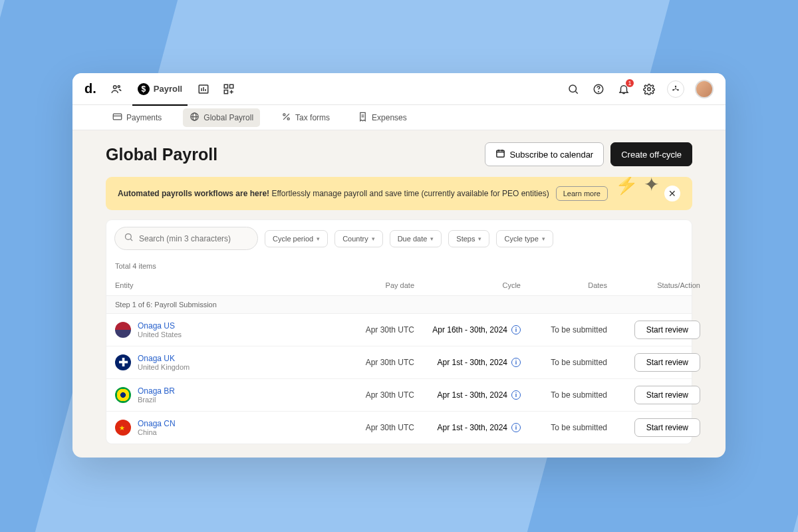  What do you see at coordinates (221, 428) in the screenshot?
I see `entity-cell: Onaga CN China` at bounding box center [221, 428].